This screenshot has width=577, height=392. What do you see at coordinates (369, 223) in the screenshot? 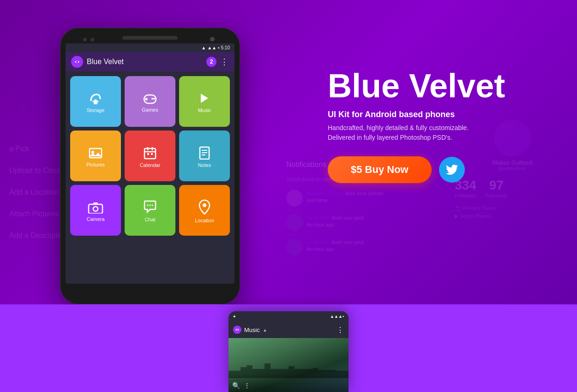
I see `notif-item-2: Vince Noir liked your post An hour ago` at bounding box center [369, 223].